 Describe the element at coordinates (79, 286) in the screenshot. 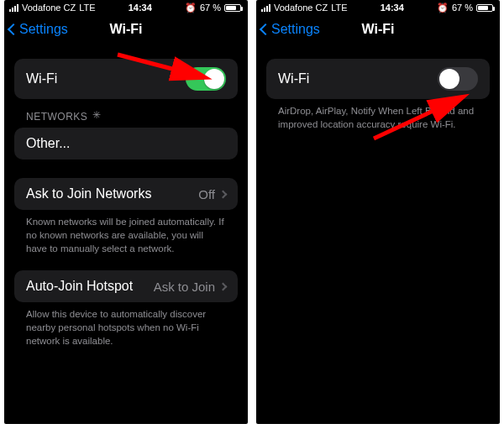

I see `auto-join-hotspot-label: Auto-Join Hotspot` at that location.